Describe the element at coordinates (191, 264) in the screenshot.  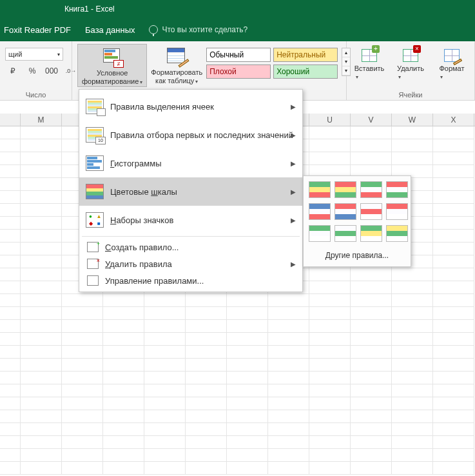
I see `menu-clear-rules: Удалить правила ▶` at that location.